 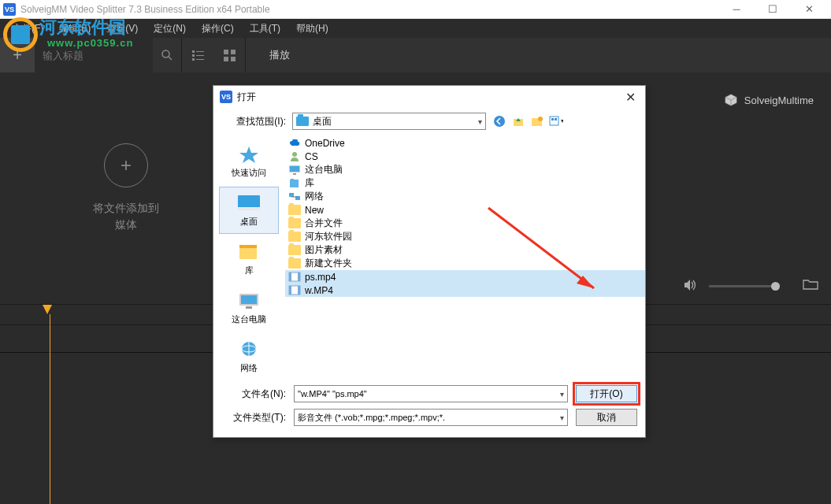 I want to click on sidebar-library: 库, so click(x=249, y=259).